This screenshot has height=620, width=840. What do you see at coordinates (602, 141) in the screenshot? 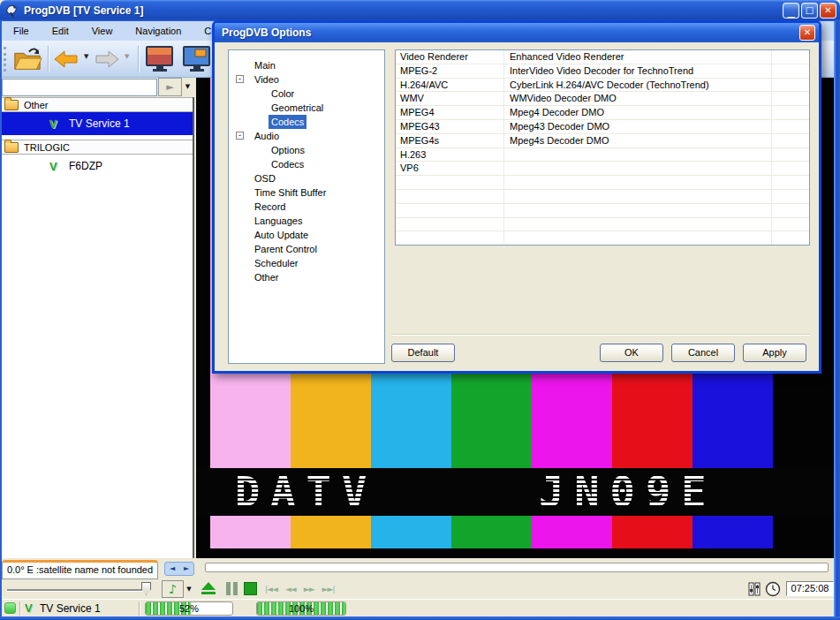
I see `codec-row: MPEG4sMpeg4s Decoder DMO` at bounding box center [602, 141].